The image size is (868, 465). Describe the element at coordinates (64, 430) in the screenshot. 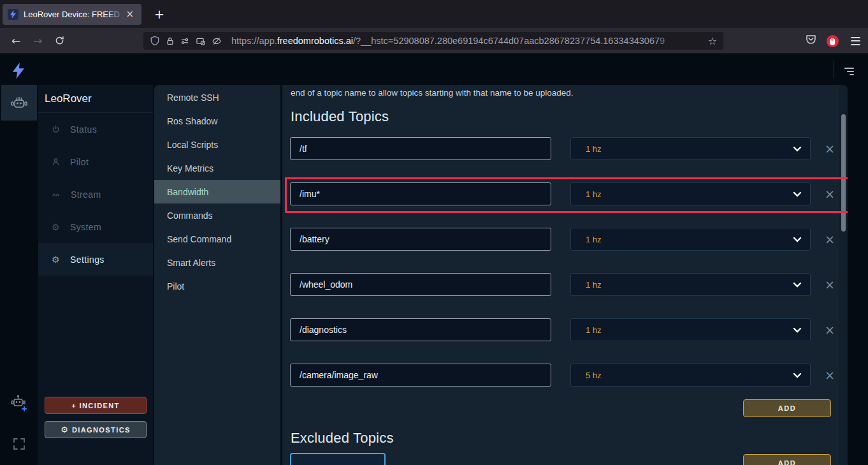

I see `gears-icon: ⚙` at that location.